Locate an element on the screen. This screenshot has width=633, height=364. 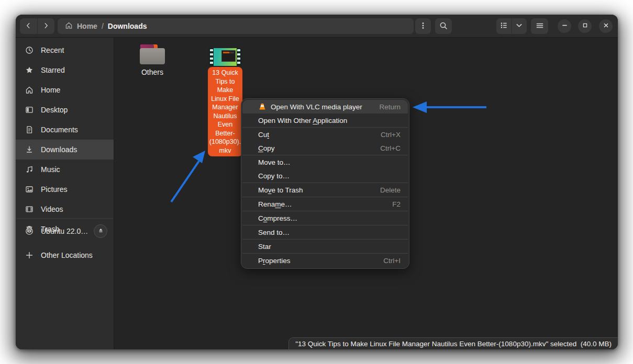
sidebar-item-label: Videos is located at coordinates (52, 209).